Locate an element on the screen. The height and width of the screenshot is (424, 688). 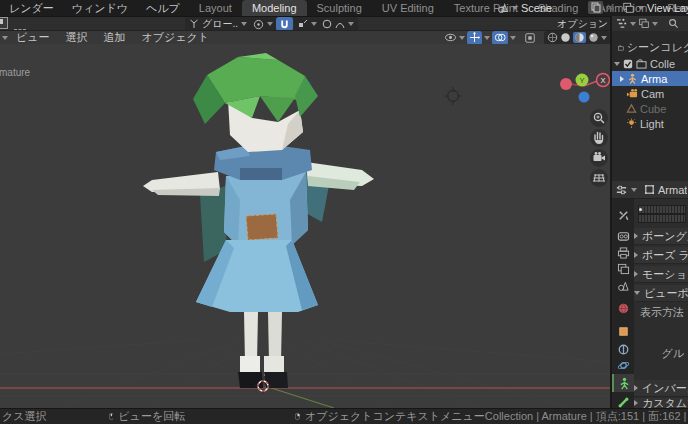
tab-tool is located at coordinates (623, 215).